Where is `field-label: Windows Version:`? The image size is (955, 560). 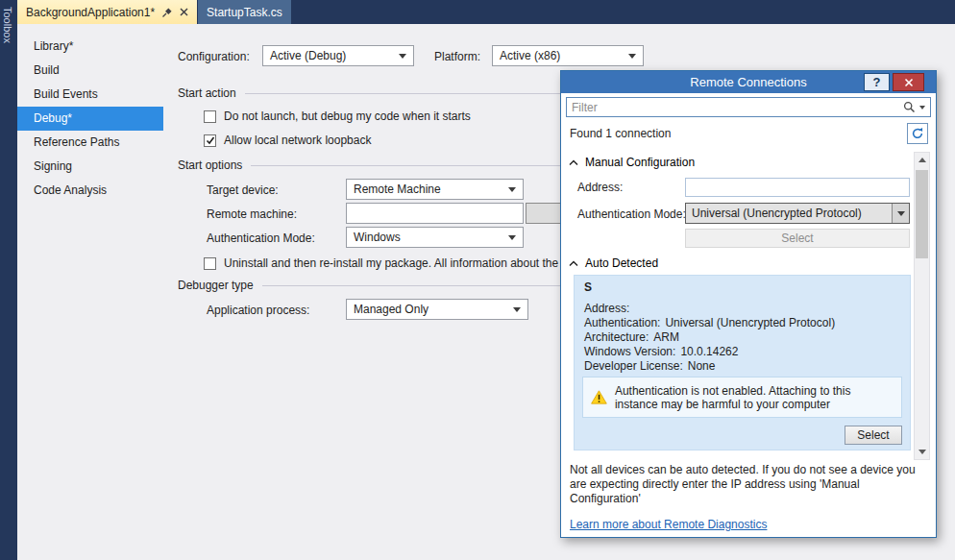 field-label: Windows Version: is located at coordinates (630, 352).